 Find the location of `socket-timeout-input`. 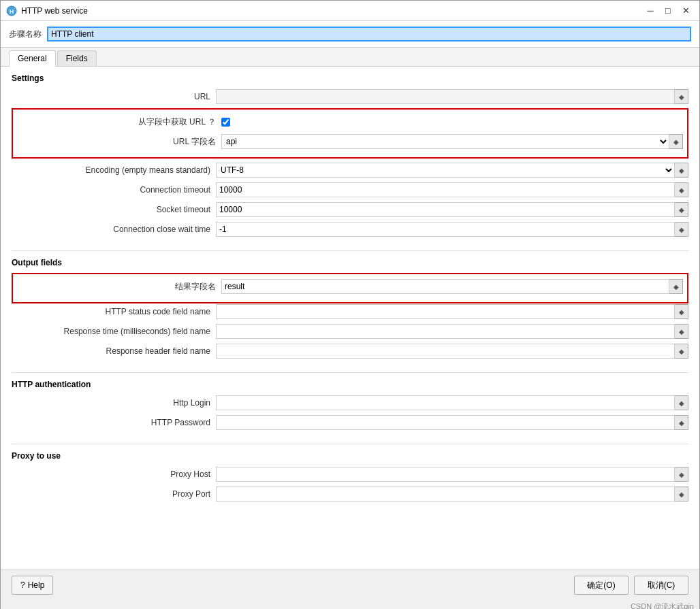

socket-timeout-input is located at coordinates (445, 210).